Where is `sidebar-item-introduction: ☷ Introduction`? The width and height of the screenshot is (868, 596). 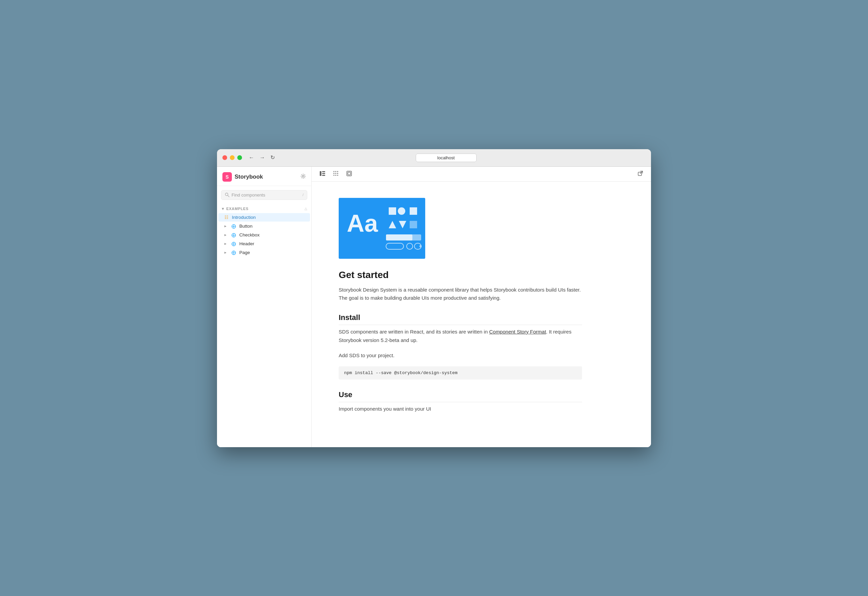 sidebar-item-introduction: ☷ Introduction is located at coordinates (264, 217).